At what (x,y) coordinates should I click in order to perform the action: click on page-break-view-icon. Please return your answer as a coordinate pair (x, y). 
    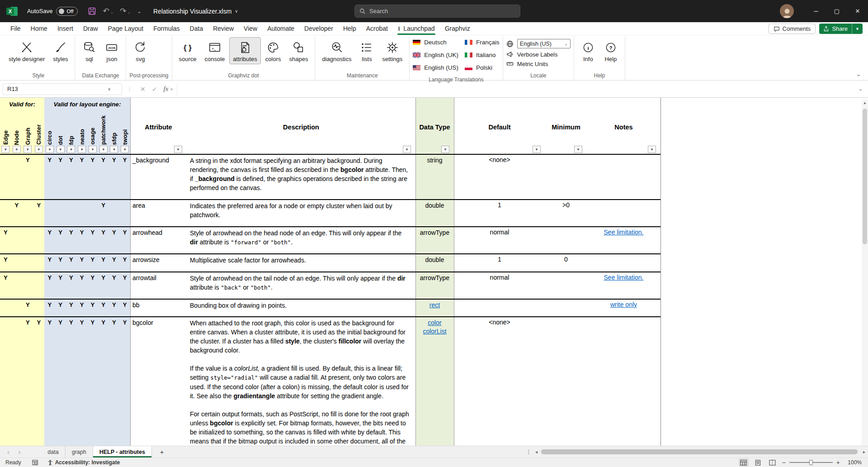
    Looking at the image, I should click on (773, 462).